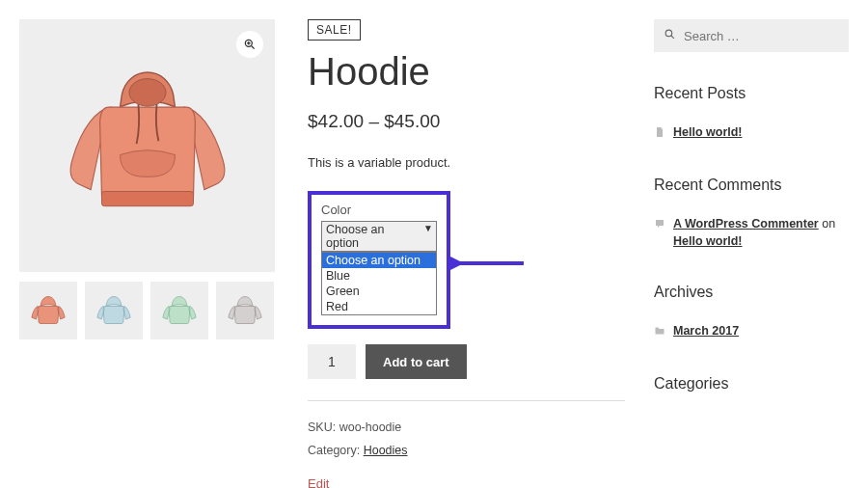 Image resolution: width=868 pixels, height=488 pixels. Describe the element at coordinates (417, 362) in the screenshot. I see `add-to-cart-button: Add to cart` at that location.